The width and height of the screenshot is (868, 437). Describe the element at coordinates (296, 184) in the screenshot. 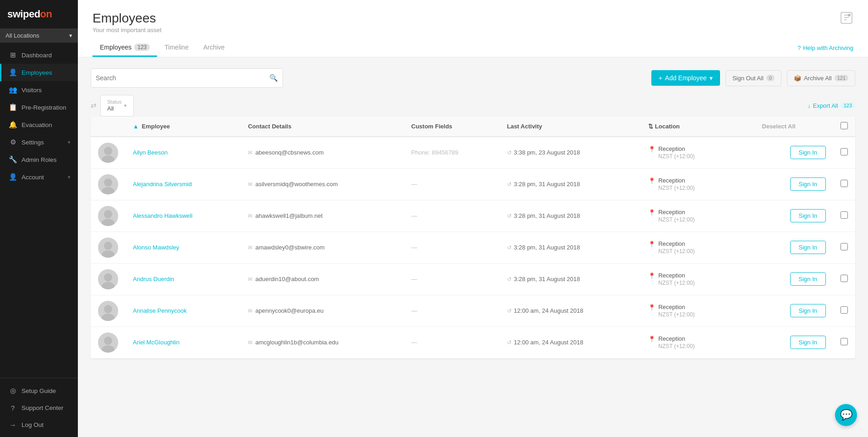

I see `email-value: asilversmidq@woothemes.com` at that location.